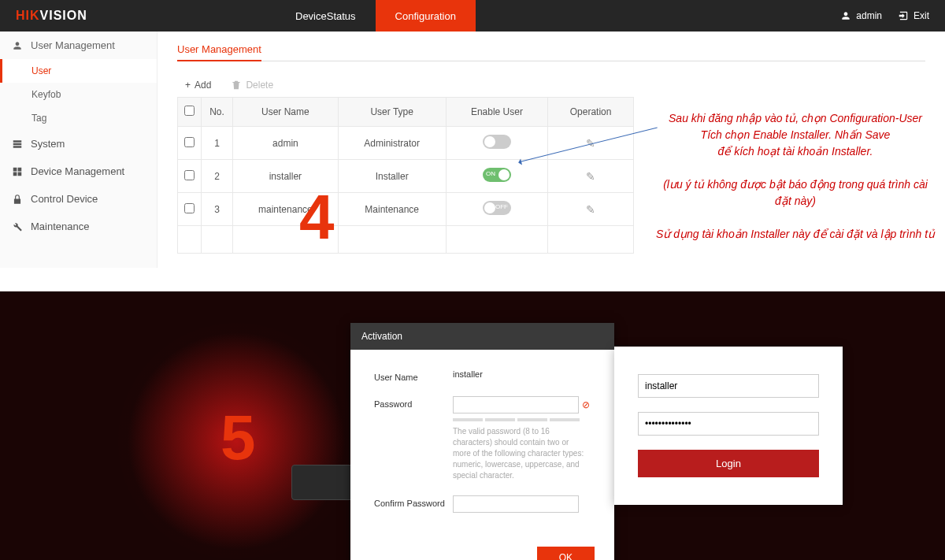 The image size is (945, 560). What do you see at coordinates (60, 227) in the screenshot?
I see `label: Maintenance` at bounding box center [60, 227].